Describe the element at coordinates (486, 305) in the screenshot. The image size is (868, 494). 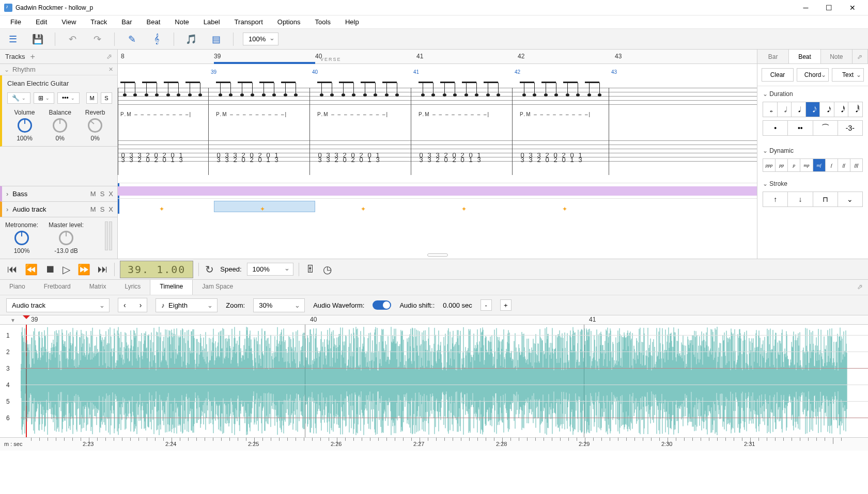
I see `shift-minus: -` at that location.